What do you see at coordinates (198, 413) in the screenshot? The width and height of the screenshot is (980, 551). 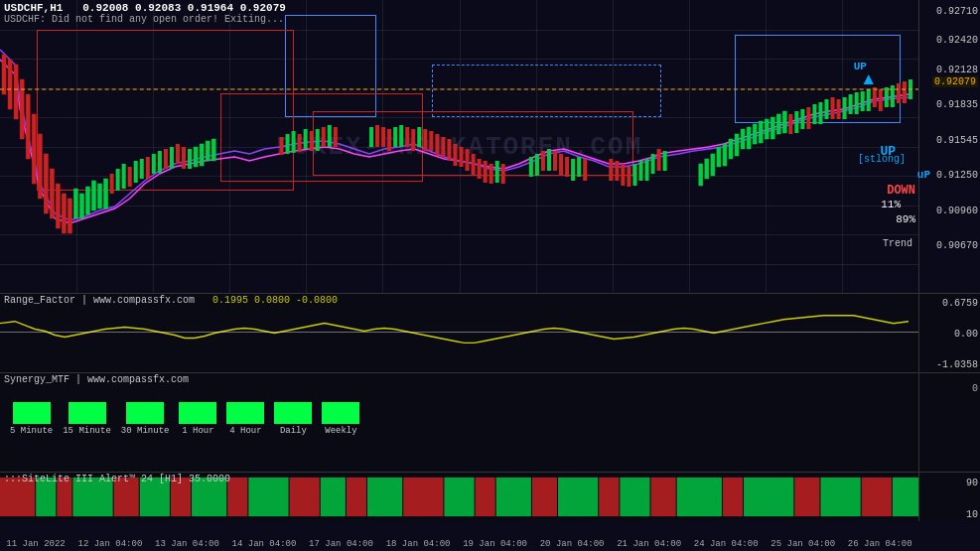 I see `tf-btn-1h` at bounding box center [198, 413].